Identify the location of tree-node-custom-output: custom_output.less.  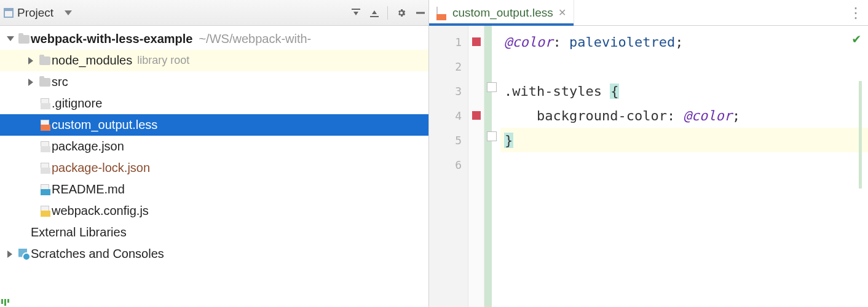
(214, 125).